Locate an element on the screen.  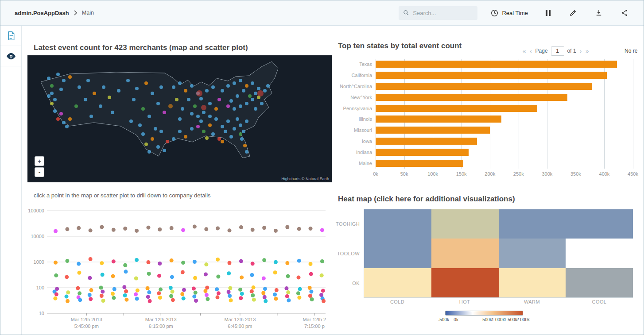
sidebar-item-view is located at coordinates (11, 56).